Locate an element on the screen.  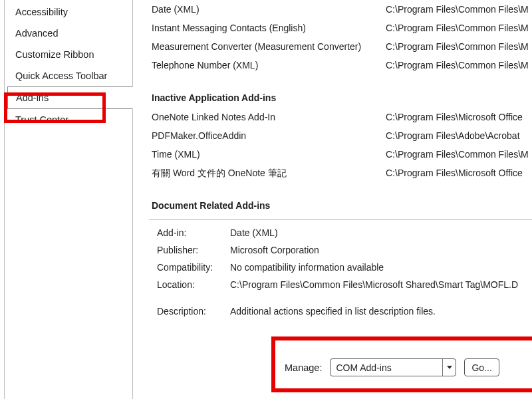
detail-label-location: Location: is located at coordinates (194, 285).